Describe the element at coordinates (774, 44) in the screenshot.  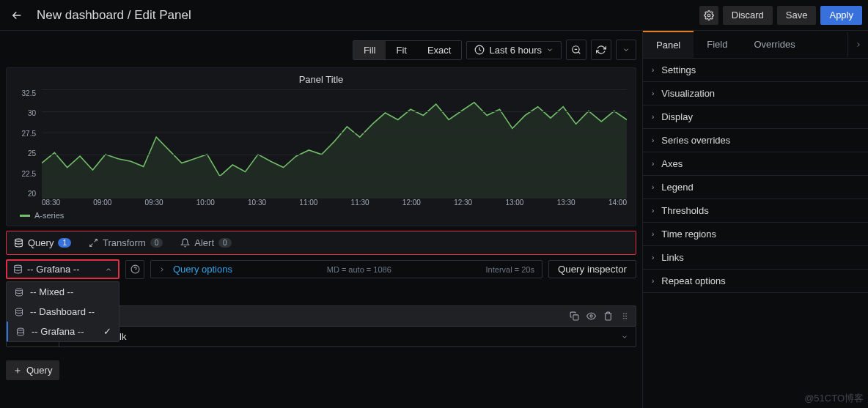
I see `tab-overrides: Overrides` at that location.